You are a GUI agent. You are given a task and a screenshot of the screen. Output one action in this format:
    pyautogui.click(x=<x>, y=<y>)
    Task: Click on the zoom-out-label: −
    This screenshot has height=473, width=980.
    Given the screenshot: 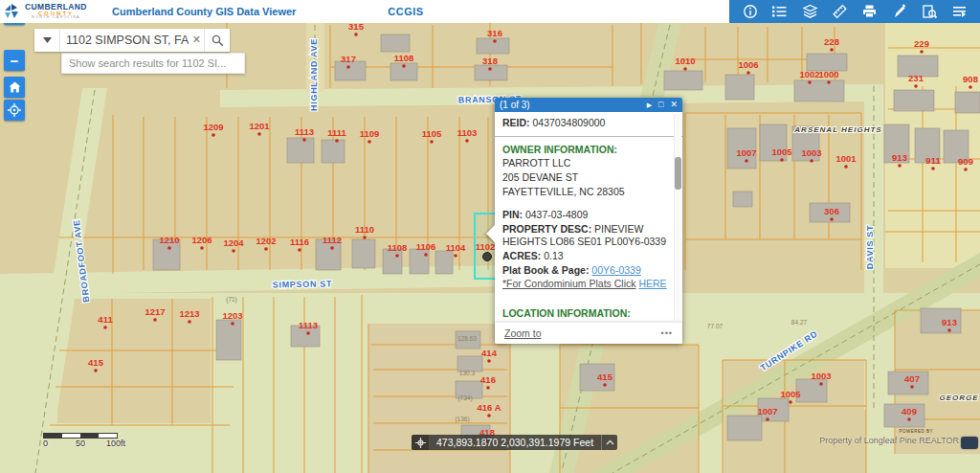 What is the action you would take?
    pyautogui.click(x=15, y=61)
    